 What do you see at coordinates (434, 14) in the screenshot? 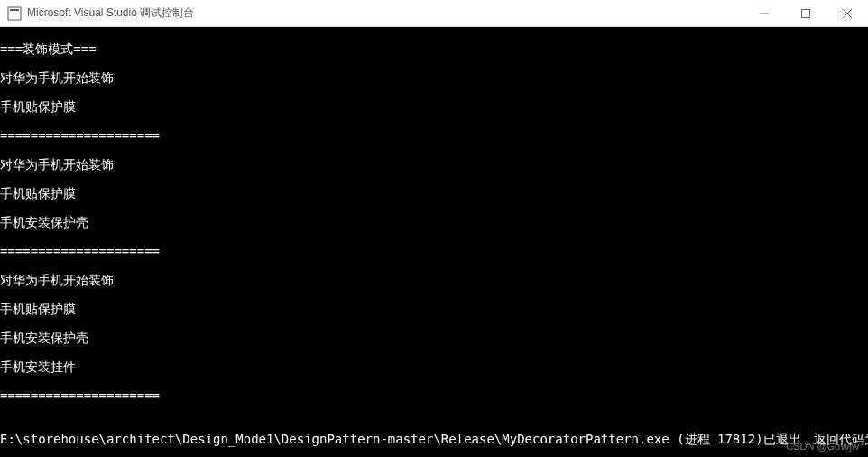
I see `titlebar: Microsoft Visual Studio 调试控制台` at bounding box center [434, 14].